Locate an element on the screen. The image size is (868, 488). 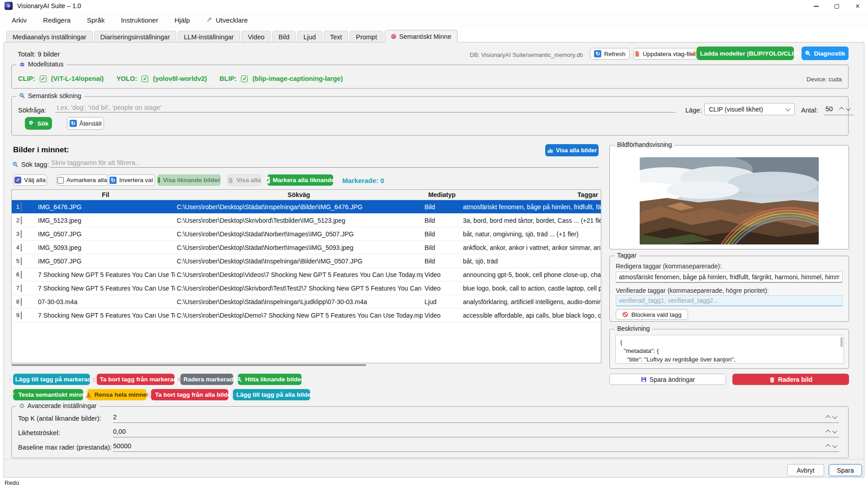
tab-video: Video is located at coordinates (256, 37).